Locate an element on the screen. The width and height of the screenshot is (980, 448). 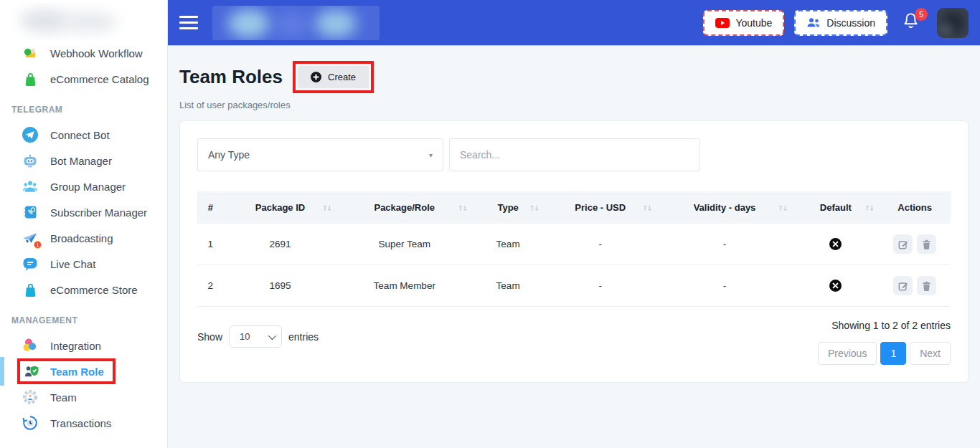
chat-bubble-icon is located at coordinates (30, 264).